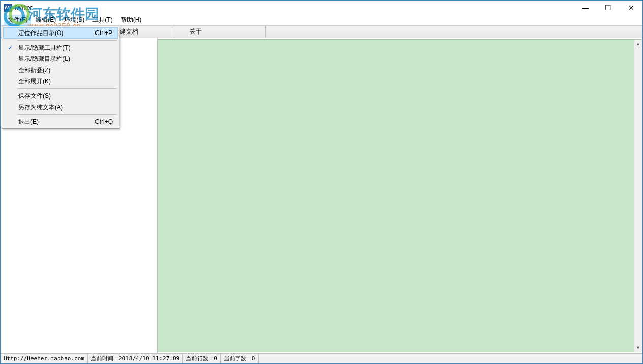 The height and width of the screenshot is (364, 643). Describe the element at coordinates (104, 122) in the screenshot. I see `menu-item-shortcut: Ctrl+Q` at that location.